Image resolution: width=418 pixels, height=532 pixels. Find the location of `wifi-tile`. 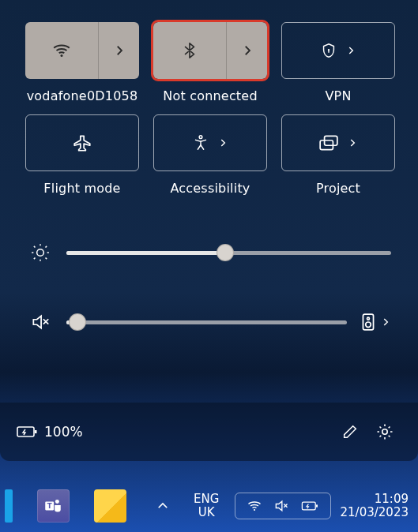

wifi-tile is located at coordinates (82, 51).